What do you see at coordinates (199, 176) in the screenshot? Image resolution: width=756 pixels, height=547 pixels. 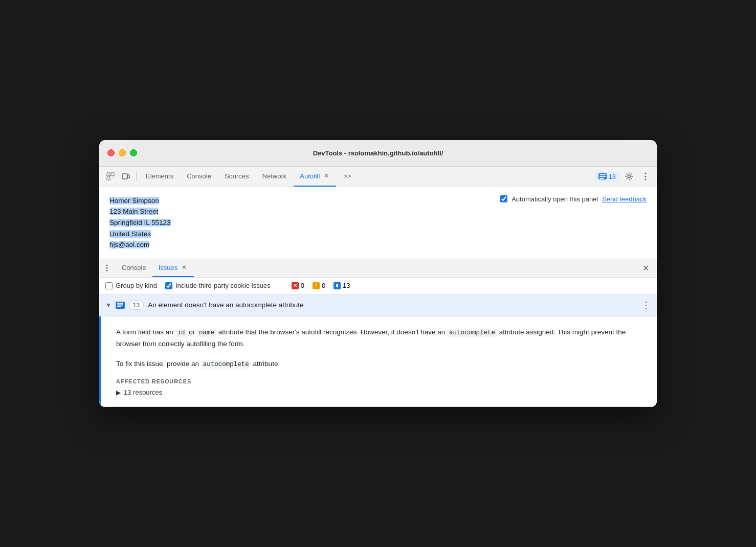 I see `tab-console: Console` at bounding box center [199, 176].